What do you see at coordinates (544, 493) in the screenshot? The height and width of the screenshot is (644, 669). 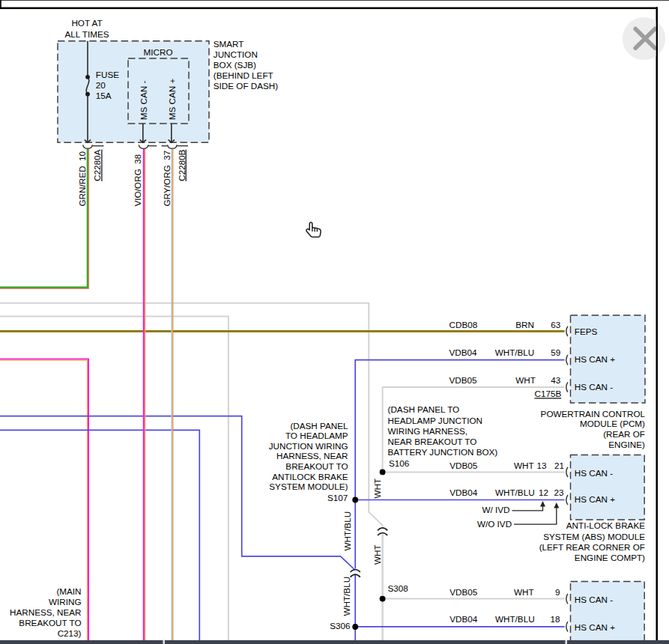 I see `svg-text: 12` at bounding box center [544, 493].